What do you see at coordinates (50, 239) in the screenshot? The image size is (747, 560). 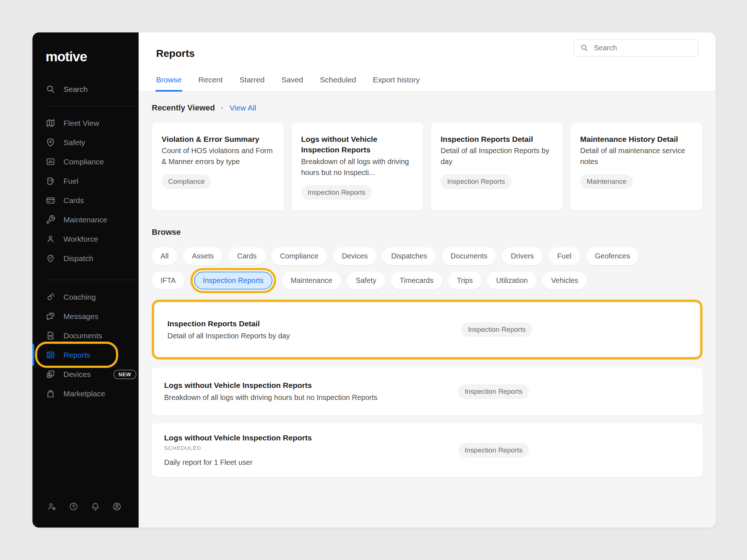 I see `person-icon` at bounding box center [50, 239].